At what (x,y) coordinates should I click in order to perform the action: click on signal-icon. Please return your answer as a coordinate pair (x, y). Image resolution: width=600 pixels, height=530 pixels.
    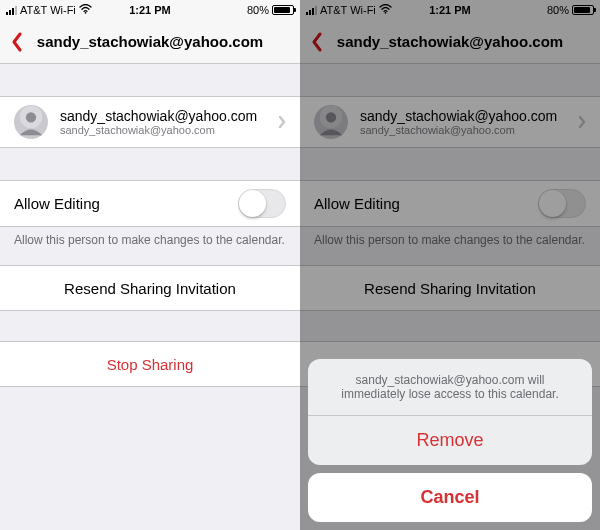
    Looking at the image, I should click on (12, 10).